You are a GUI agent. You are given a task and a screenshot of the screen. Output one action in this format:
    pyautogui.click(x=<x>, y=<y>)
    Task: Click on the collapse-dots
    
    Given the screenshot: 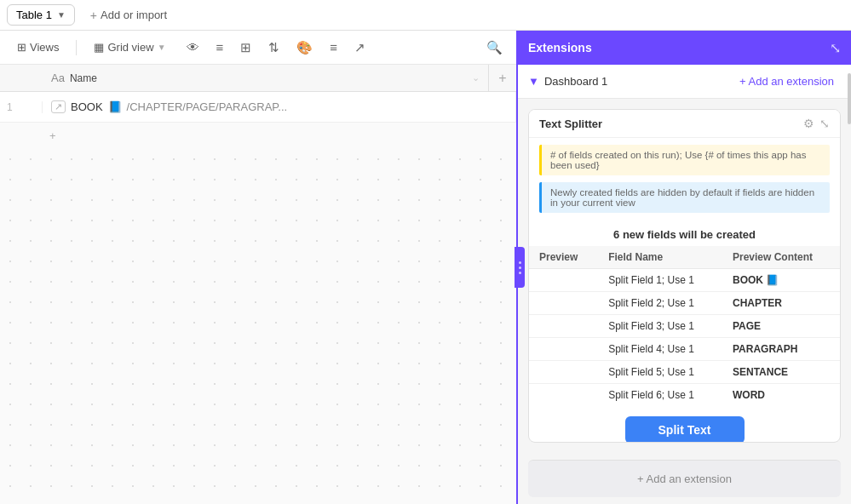 What is the action you would take?
    pyautogui.click(x=520, y=267)
    